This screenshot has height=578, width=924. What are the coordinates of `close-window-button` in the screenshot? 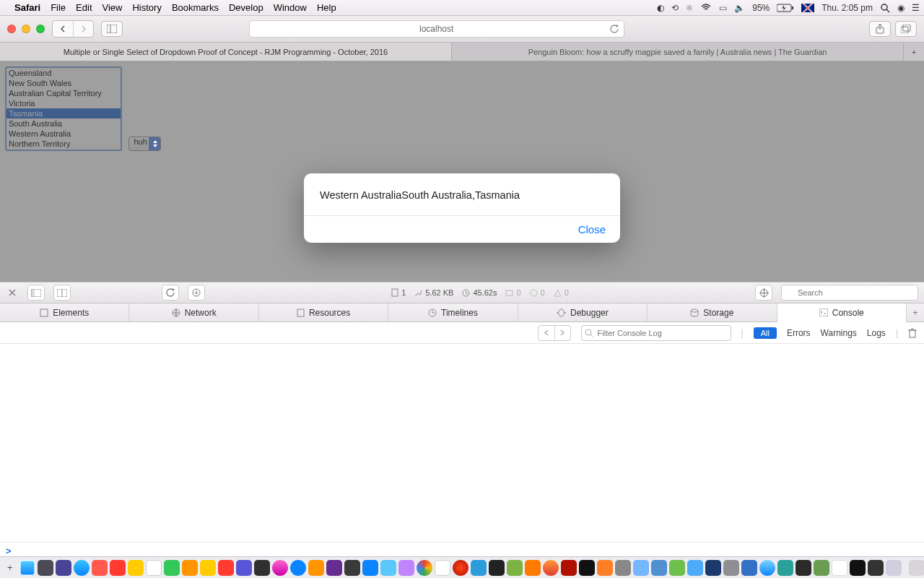 It's located at (12, 29).